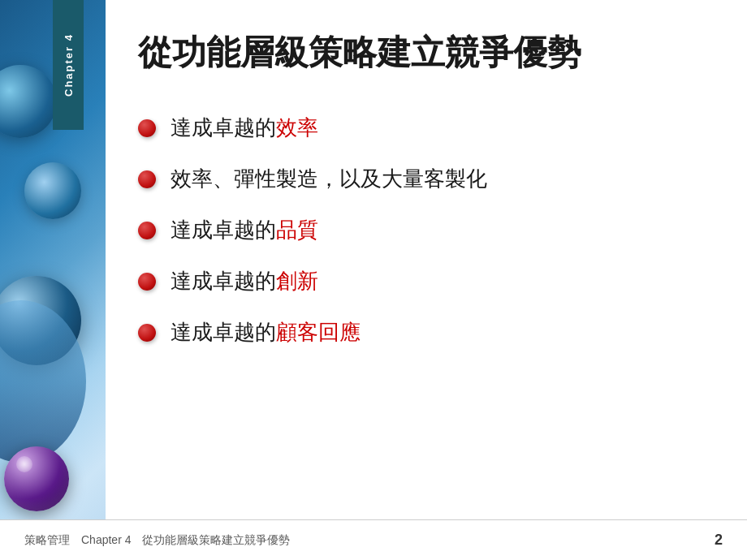 The image size is (747, 560). Describe the element at coordinates (266, 333) in the screenshot. I see `bullet-text: 達成卓越的顧客回應` at that location.